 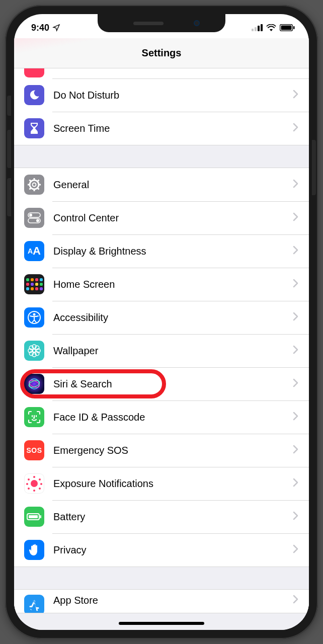 I want to click on settings-row-privacy: Privacy, so click(x=162, y=550).